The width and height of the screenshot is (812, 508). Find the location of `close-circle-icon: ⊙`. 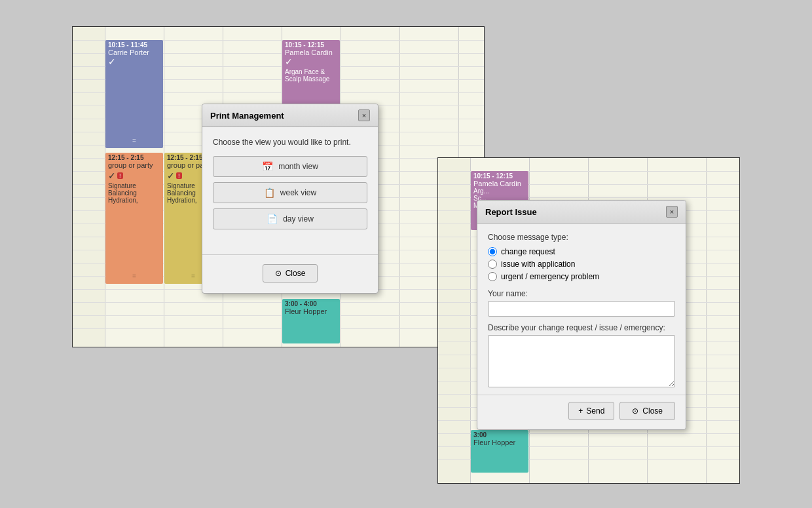

close-circle-icon: ⊙ is located at coordinates (278, 273).